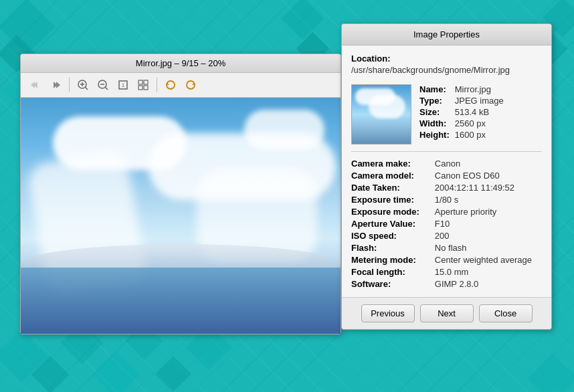  What do you see at coordinates (387, 107) in the screenshot?
I see `thumb-cloud` at bounding box center [387, 107].